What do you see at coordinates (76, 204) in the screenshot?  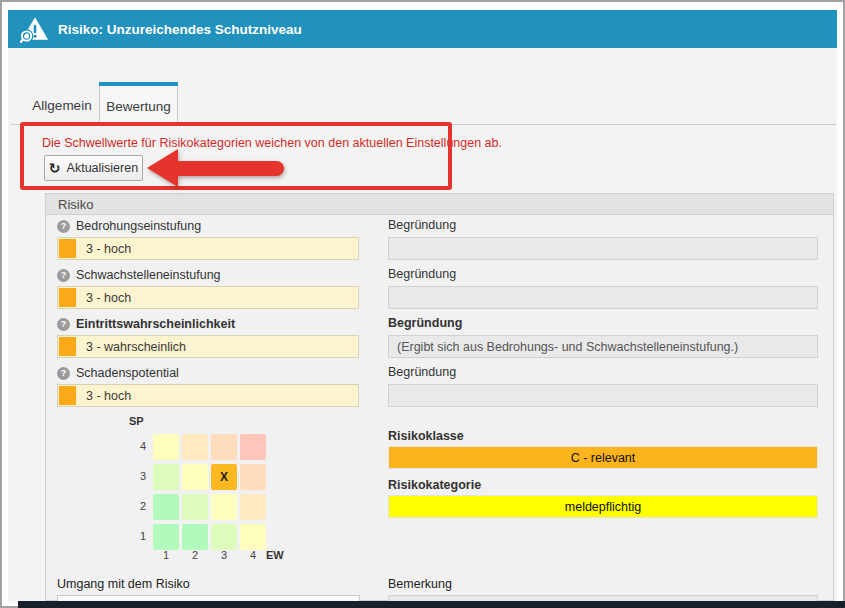 I see `risiko-group-title: Risiko` at bounding box center [76, 204].